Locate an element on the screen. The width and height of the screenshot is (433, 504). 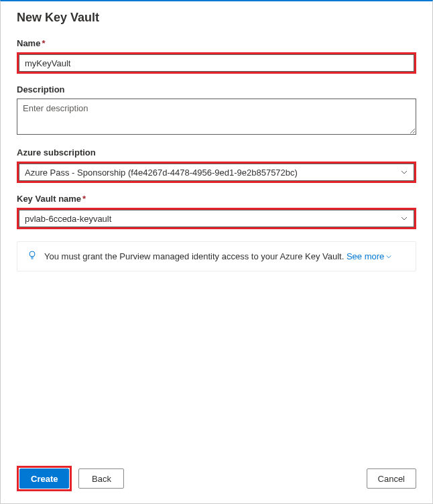
see-more-link: See more is located at coordinates (369, 256).